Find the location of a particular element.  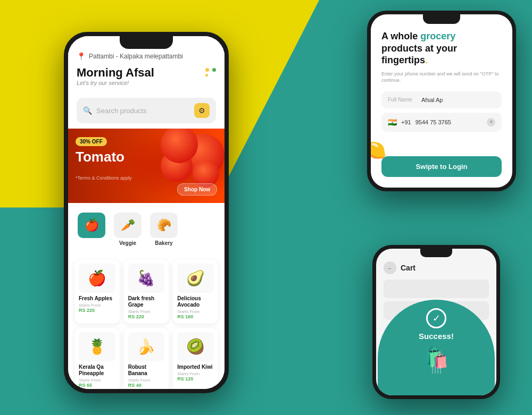

bakery-emoji: 🥐 is located at coordinates (164, 225).